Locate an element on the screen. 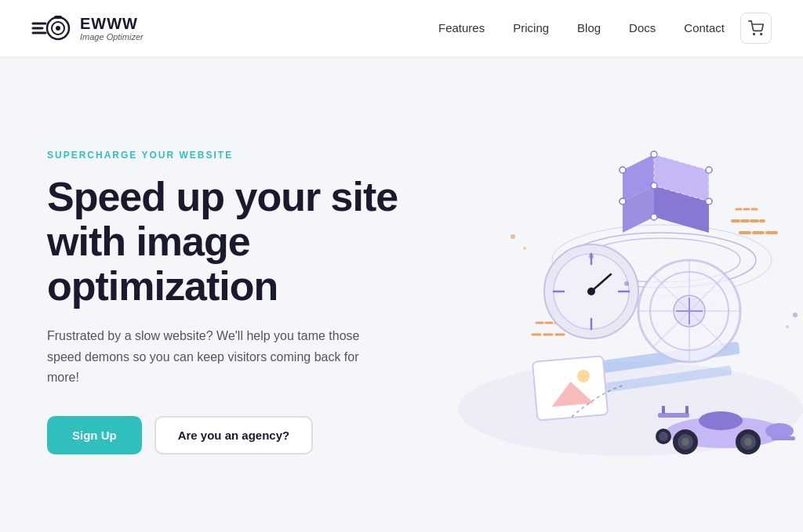 Image resolution: width=803 pixels, height=532 pixels. hero-buttons: Sign Up Are you an agency? is located at coordinates (235, 436).